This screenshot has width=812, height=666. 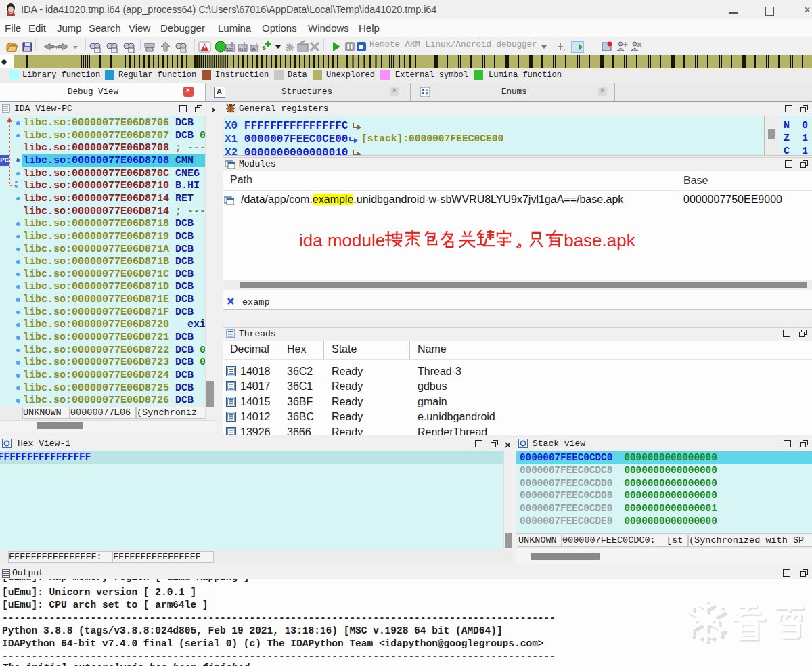 What do you see at coordinates (254, 49) in the screenshot?
I see `svg-text: A` at bounding box center [254, 49].